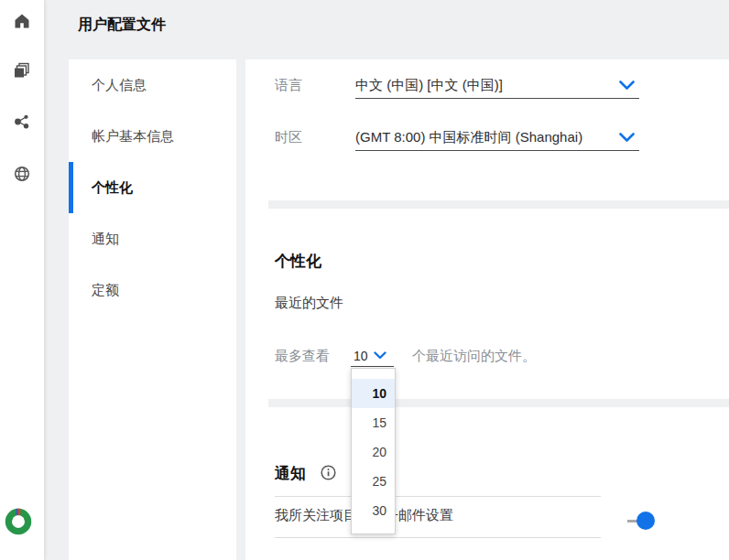 Image resolution: width=729 pixels, height=560 pixels. What do you see at coordinates (497, 99) in the screenshot?
I see `language-underline` at bounding box center [497, 99].